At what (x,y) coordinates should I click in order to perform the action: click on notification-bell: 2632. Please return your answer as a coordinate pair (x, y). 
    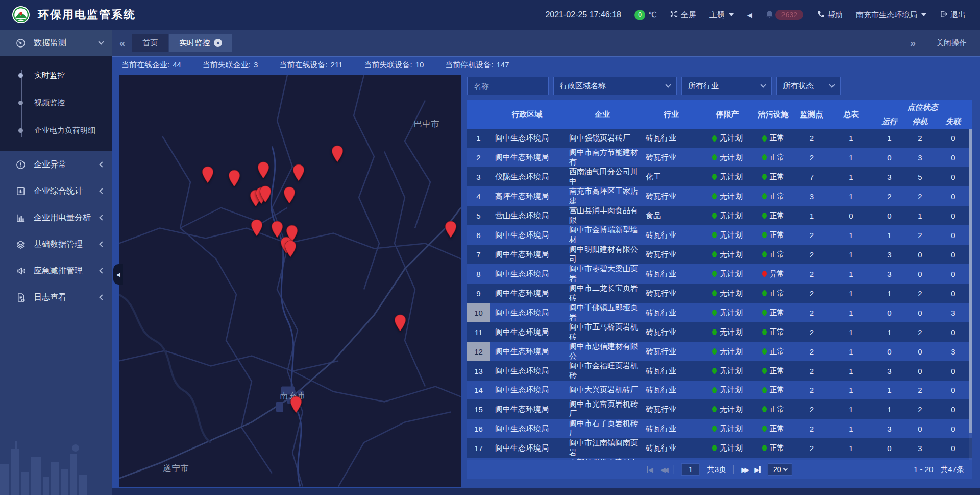
    Looking at the image, I should click on (785, 15).